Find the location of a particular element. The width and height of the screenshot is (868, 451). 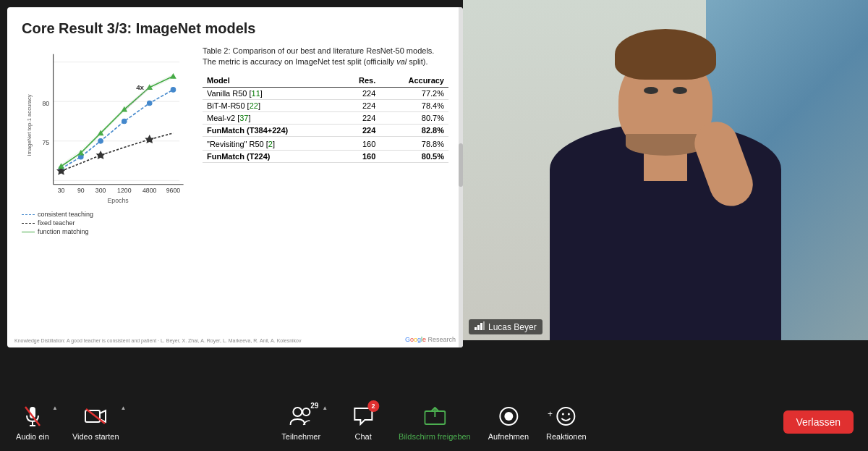

svg-text: Epochs is located at coordinates (119, 201).